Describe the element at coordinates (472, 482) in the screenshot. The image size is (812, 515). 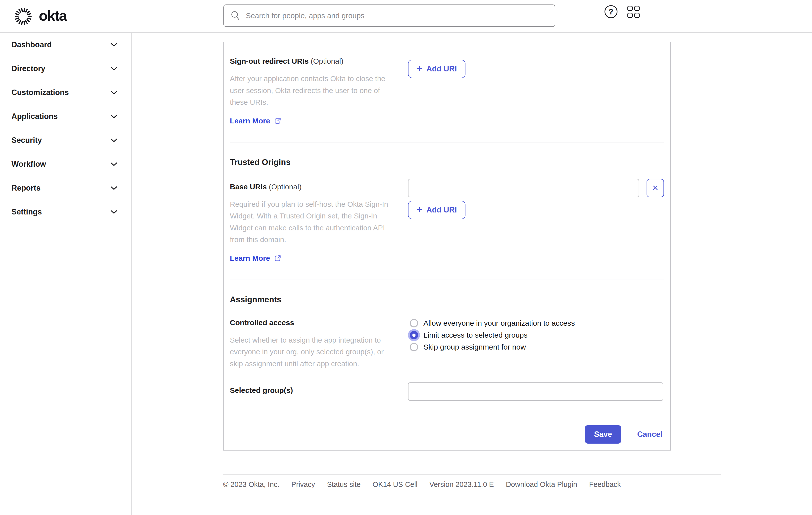
I see `footer: © 2023 Okta, Inc. Privacy Status site OK…` at that location.